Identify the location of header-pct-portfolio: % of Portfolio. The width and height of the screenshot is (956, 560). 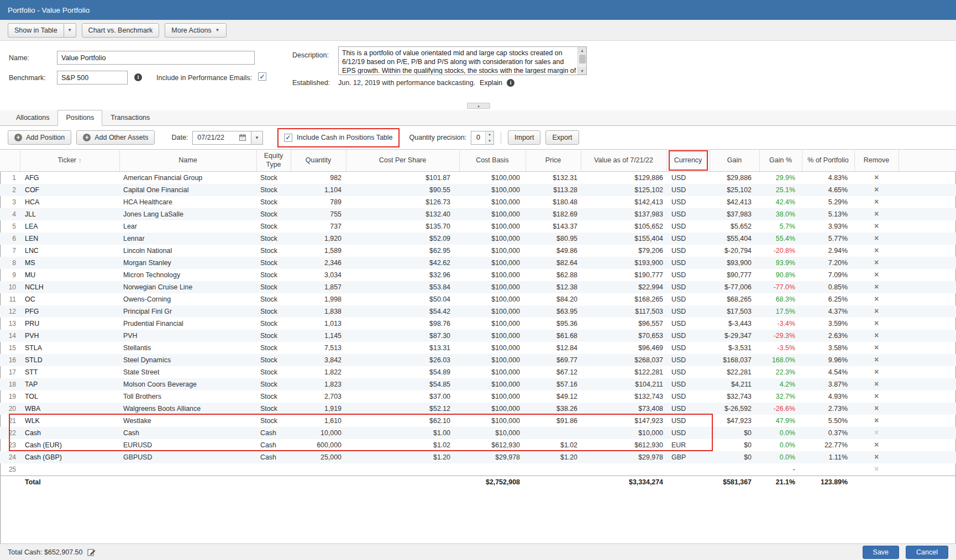
(828, 161).